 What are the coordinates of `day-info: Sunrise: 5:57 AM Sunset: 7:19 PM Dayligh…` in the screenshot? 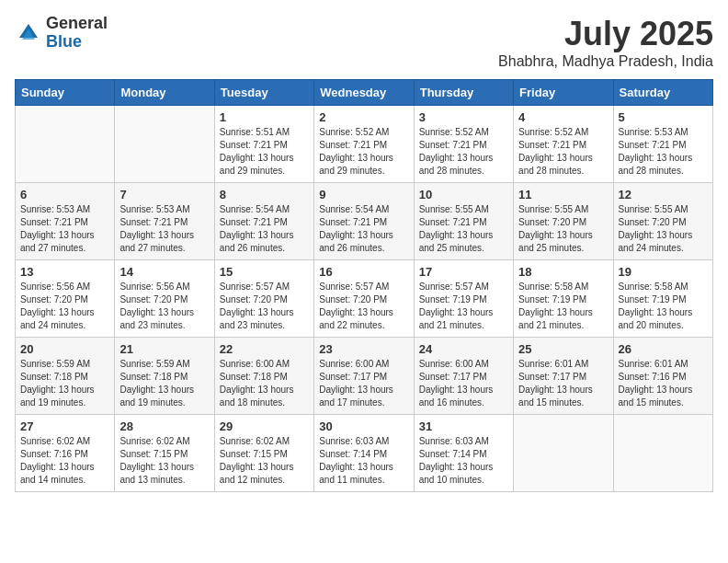 It's located at (463, 306).